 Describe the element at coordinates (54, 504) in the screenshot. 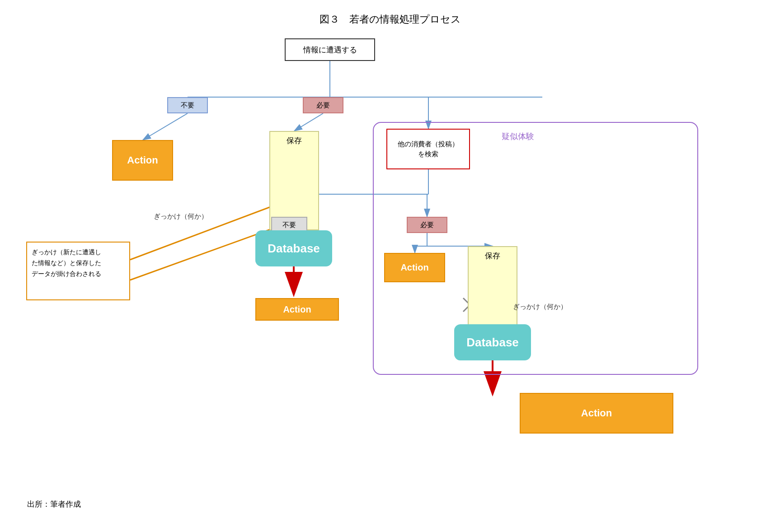

I see `source-label: 出所：筆者作成` at that location.